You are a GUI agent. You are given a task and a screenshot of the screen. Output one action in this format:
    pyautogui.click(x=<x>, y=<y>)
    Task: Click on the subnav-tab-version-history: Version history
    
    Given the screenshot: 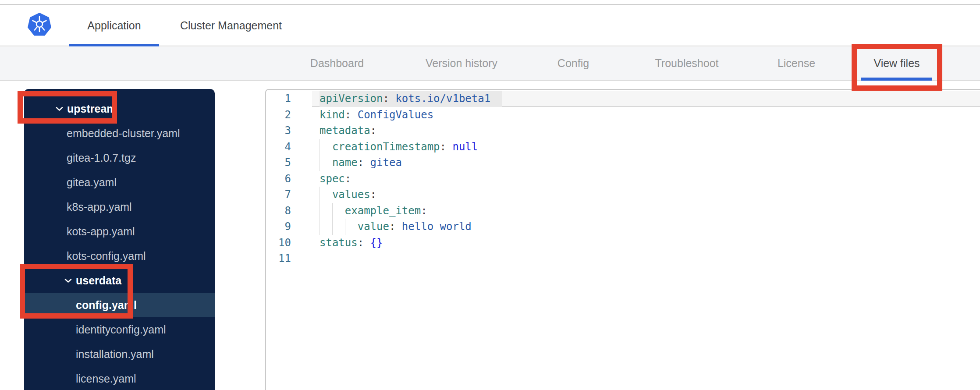 What is the action you would take?
    pyautogui.click(x=462, y=63)
    